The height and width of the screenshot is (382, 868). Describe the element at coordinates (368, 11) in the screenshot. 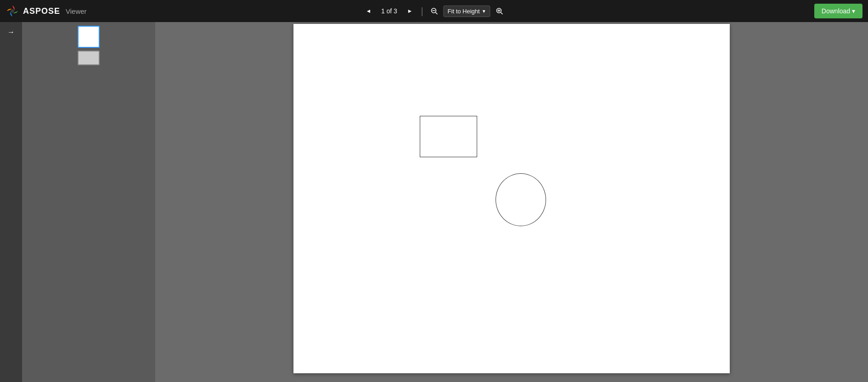

I see `prev-page-icon: ◄` at that location.